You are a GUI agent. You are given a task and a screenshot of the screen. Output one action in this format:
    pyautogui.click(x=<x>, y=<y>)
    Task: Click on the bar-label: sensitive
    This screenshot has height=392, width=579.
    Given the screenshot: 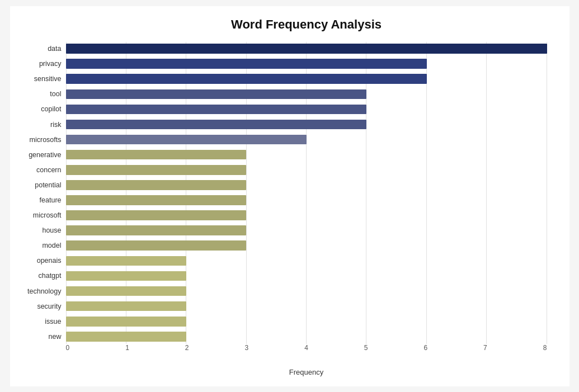 What is the action you would take?
    pyautogui.click(x=39, y=79)
    